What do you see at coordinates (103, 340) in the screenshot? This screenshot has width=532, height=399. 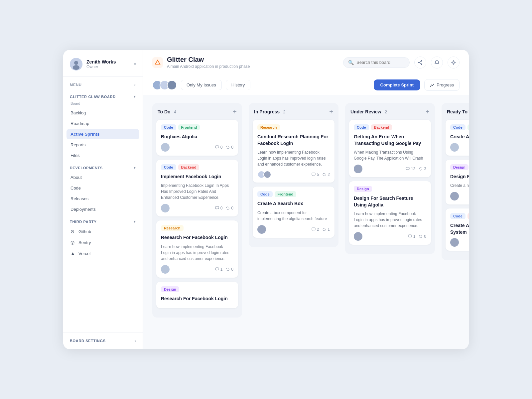 I see `board-settings: BOARD SETTINGS ›` at bounding box center [103, 340].